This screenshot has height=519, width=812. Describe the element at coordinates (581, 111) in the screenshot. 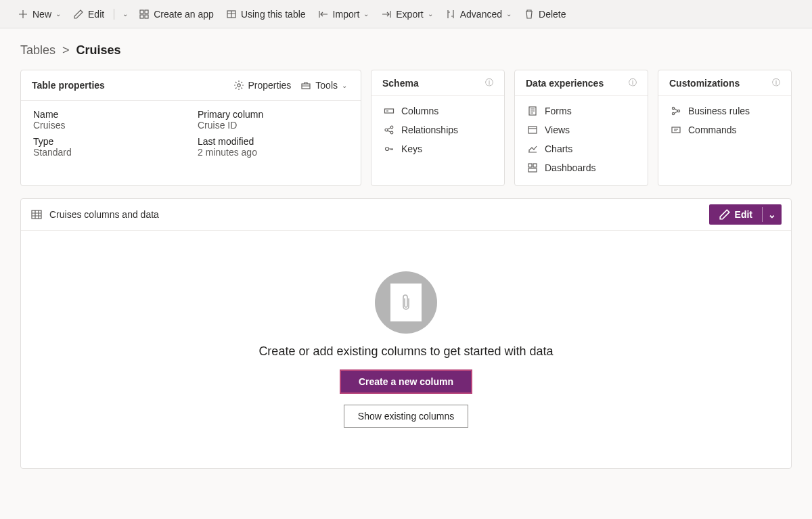

I see `experiences-forms: Forms` at that location.